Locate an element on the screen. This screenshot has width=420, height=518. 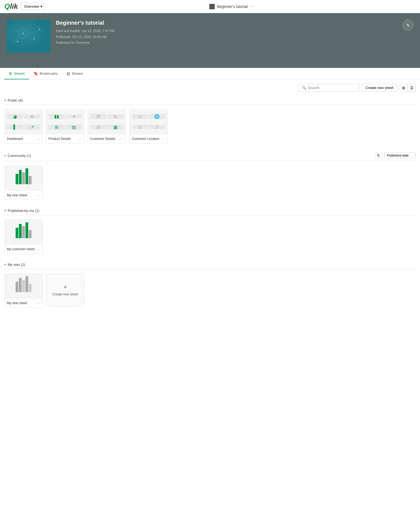
top-nav: Qlik Overview ▾ Beginner's tutorial ··· is located at coordinates (210, 7).